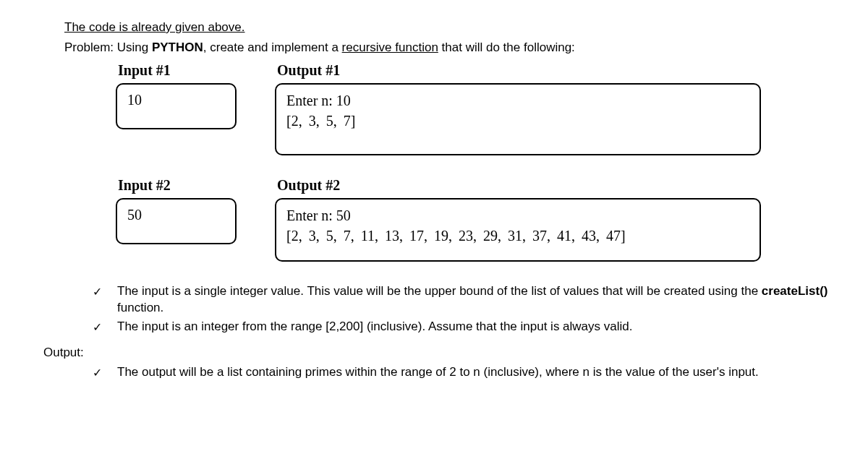 The width and height of the screenshot is (868, 459). What do you see at coordinates (554, 71) in the screenshot?
I see `output-heading-1: Output #1` at bounding box center [554, 71].